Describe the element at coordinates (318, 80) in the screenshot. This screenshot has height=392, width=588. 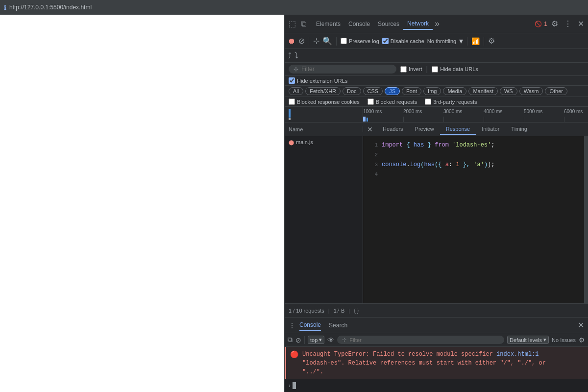
I see `hide-extension-label: Hide extension URLs` at that location.